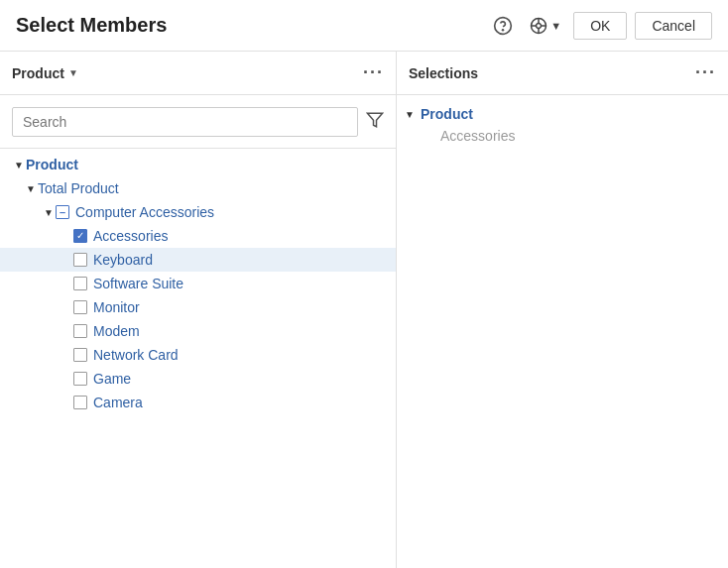  I want to click on search-input, so click(184, 122).